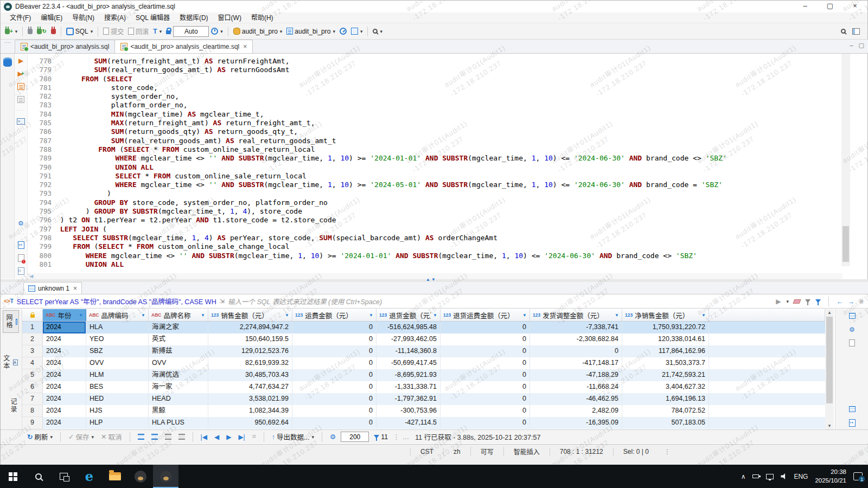  I want to click on grid-vertical-scrollbar: ▲ ▼, so click(829, 369).